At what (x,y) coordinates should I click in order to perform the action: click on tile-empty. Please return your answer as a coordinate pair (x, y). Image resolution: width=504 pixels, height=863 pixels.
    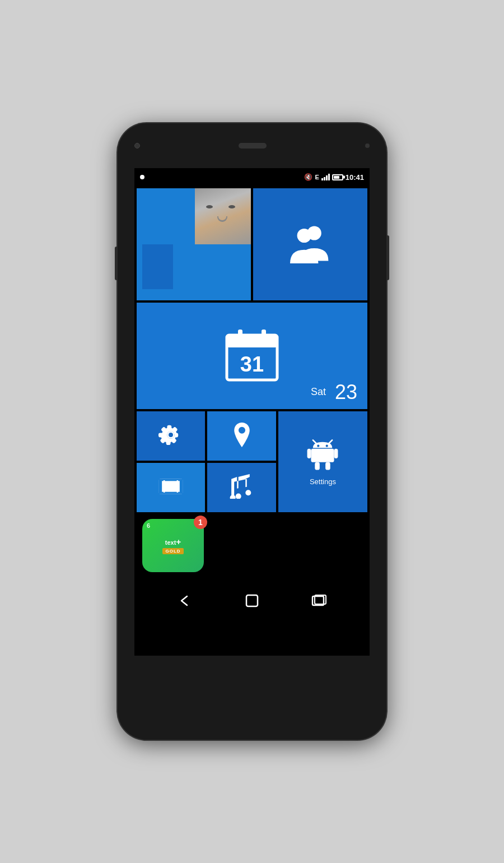
    Looking at the image, I should click on (290, 545).